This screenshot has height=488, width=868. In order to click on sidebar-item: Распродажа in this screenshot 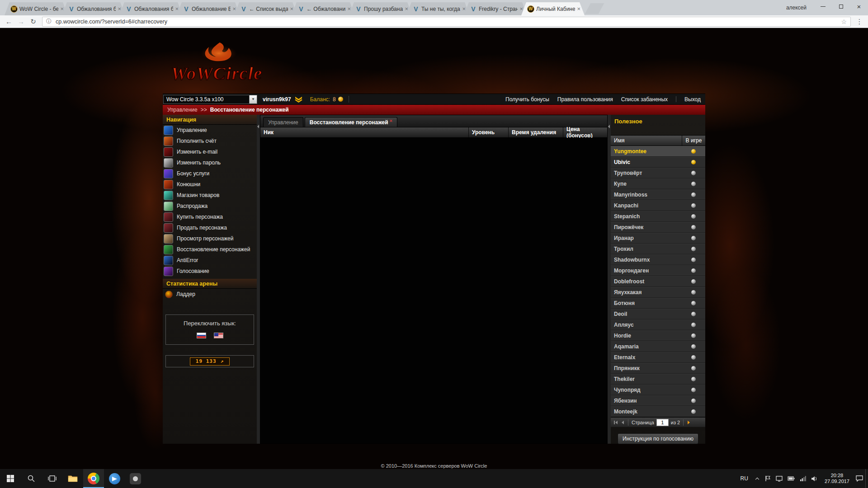, I will do `click(210, 206)`.